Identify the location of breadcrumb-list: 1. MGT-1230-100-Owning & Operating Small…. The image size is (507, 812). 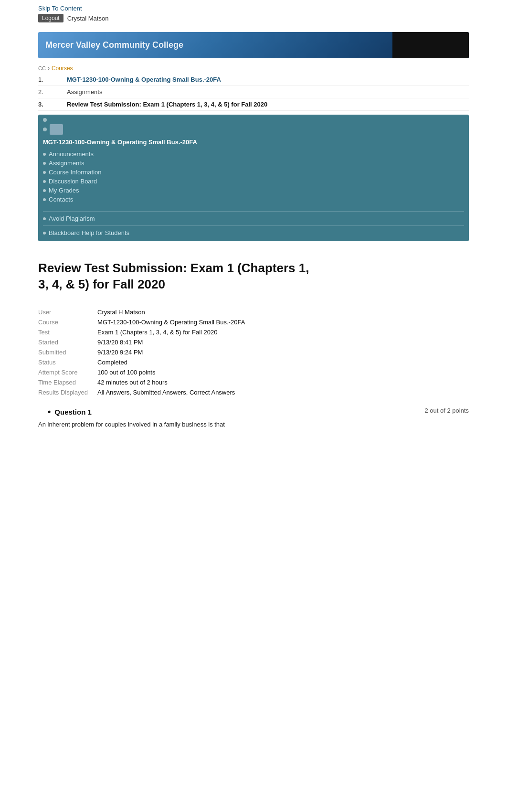
(254, 92).